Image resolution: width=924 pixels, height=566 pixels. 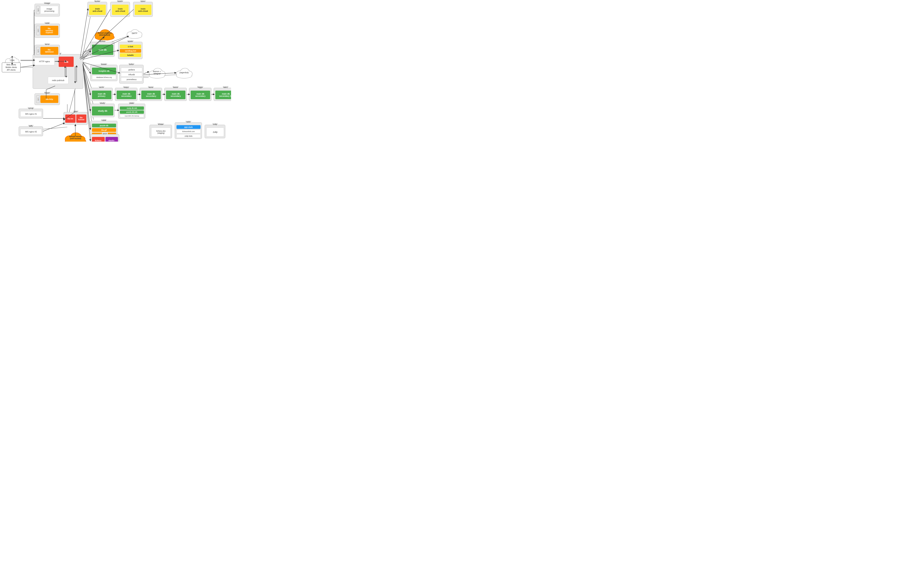 What do you see at coordinates (126, 87) in the screenshot?
I see `loquy-title: loquy` at bounding box center [126, 87].